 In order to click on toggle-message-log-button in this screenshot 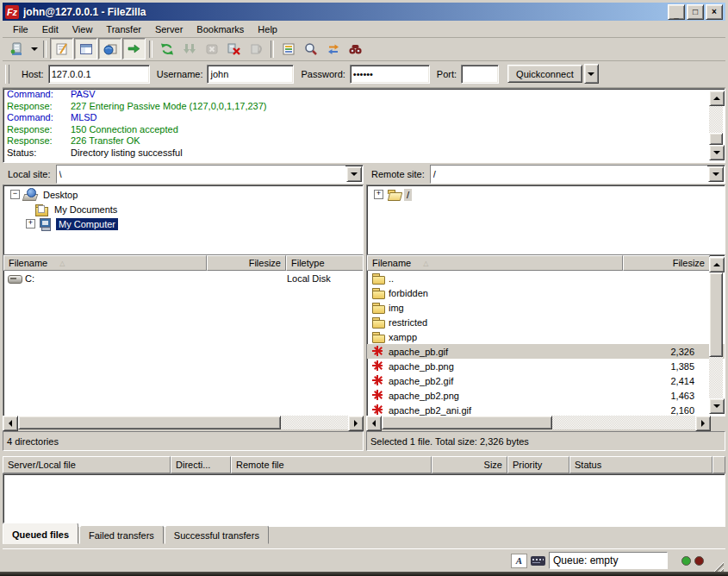, I will do `click(62, 48)`.